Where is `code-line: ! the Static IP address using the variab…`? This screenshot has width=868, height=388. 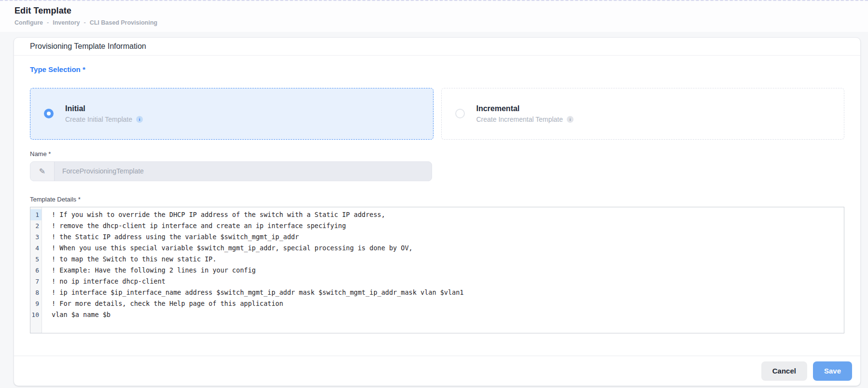
code-line: ! the Static IP address using the variab… is located at coordinates (448, 237).